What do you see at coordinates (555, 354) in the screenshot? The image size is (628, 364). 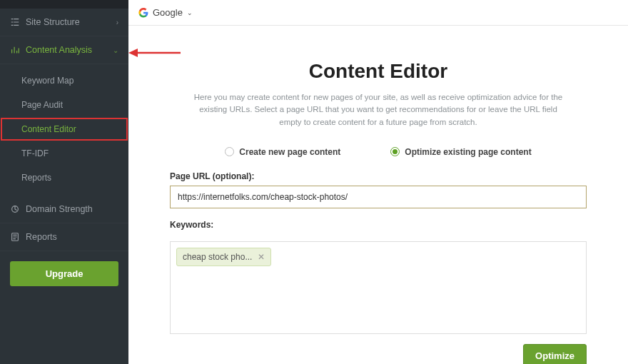 I see `optimize-button: Optimize` at bounding box center [555, 354].